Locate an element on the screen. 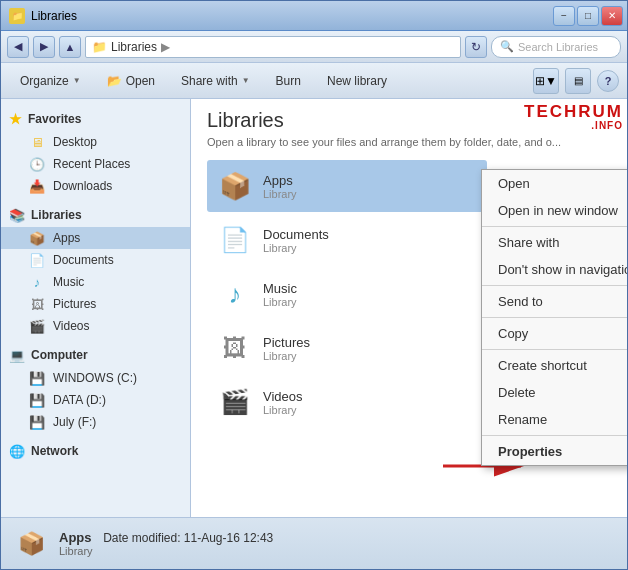 This screenshot has height=570, width=628. lib-pics-info: Pictures Library is located at coordinates (286, 348).